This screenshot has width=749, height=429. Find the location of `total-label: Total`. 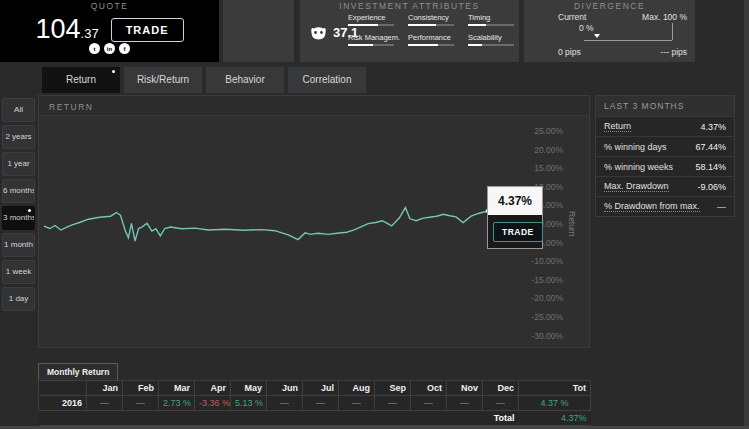

total-label: Total is located at coordinates (279, 418).